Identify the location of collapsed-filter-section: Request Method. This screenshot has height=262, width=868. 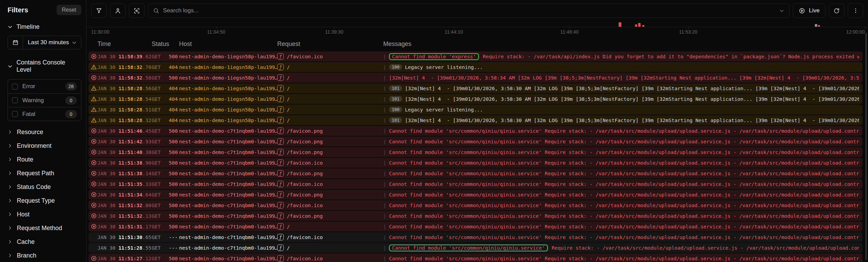
(45, 228).